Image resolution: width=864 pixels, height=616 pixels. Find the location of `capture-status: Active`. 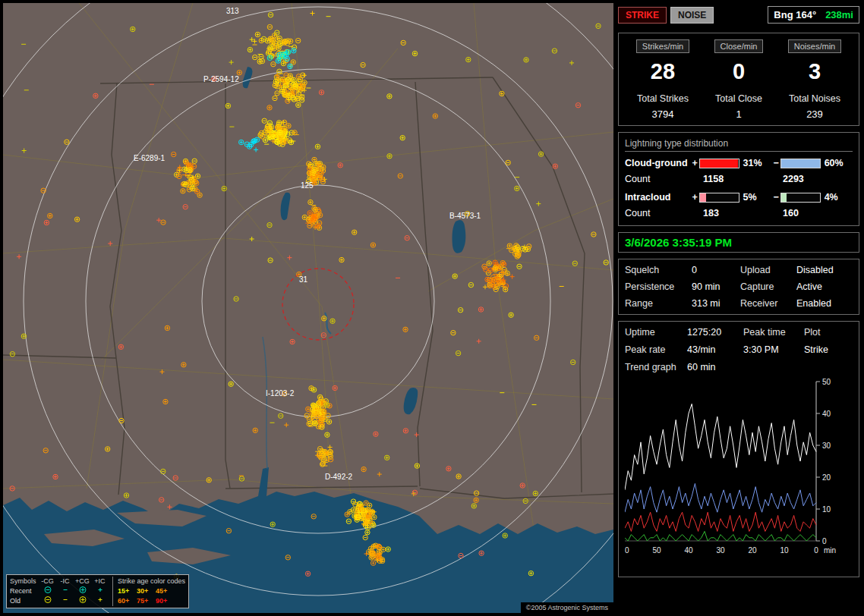

capture-status: Active is located at coordinates (825, 287).